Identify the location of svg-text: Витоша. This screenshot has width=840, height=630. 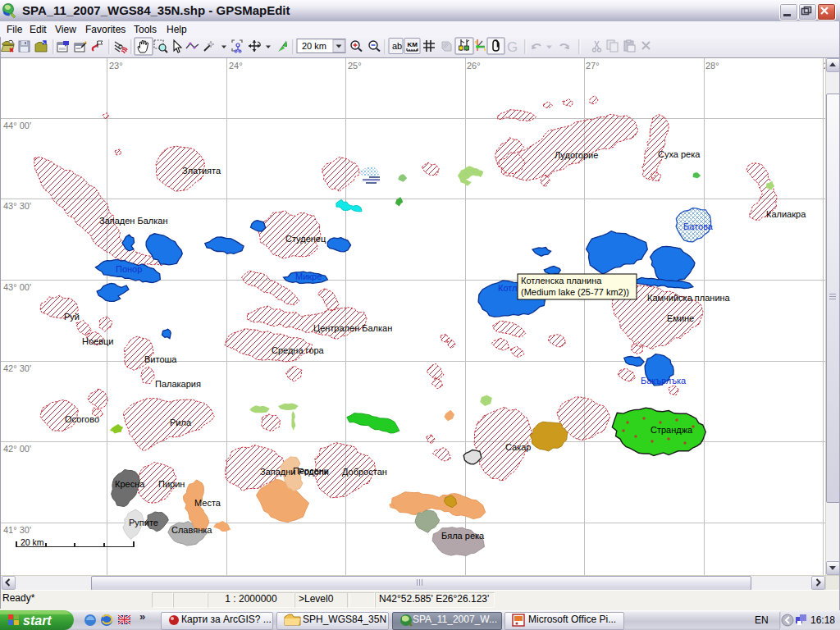
(161, 359).